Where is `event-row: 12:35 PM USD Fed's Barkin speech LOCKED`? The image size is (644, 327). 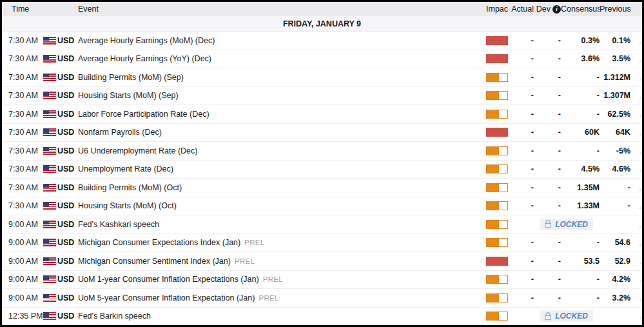 event-row: 12:35 PM USD Fed's Barkin speech LOCKED is located at coordinates (322, 317).